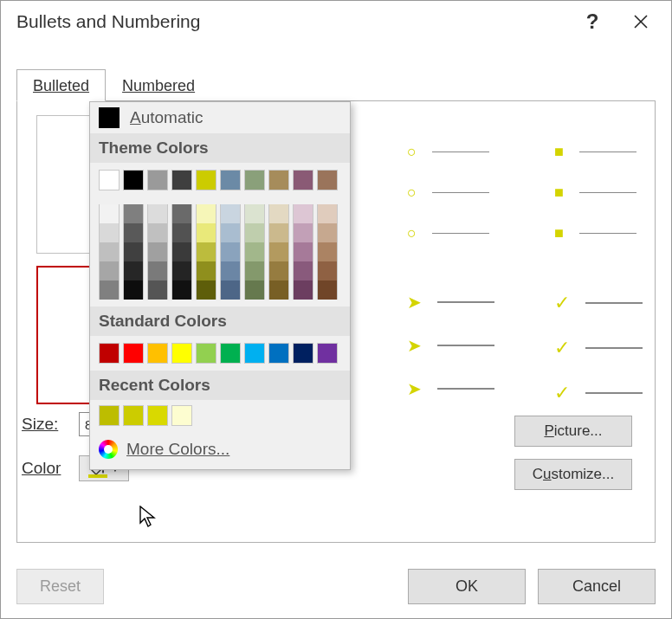 The width and height of the screenshot is (672, 619). Describe the element at coordinates (158, 85) in the screenshot. I see `tab-numbered: Numbered` at that location.